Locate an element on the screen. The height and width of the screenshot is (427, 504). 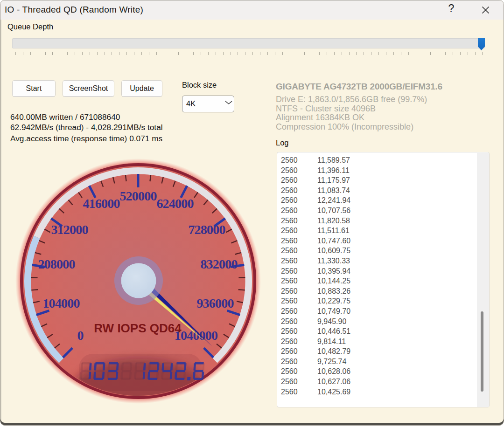
svg-text: 936000 is located at coordinates (215, 303).